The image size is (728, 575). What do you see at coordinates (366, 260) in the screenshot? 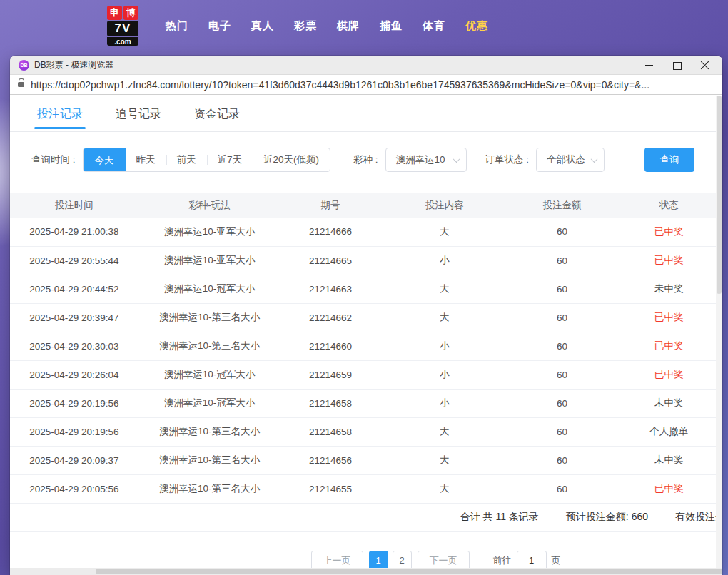
I see `table-row: 2025-04-29 20:55:44 澳洲幸运10-亚军大小 21214665…` at bounding box center [366, 260].